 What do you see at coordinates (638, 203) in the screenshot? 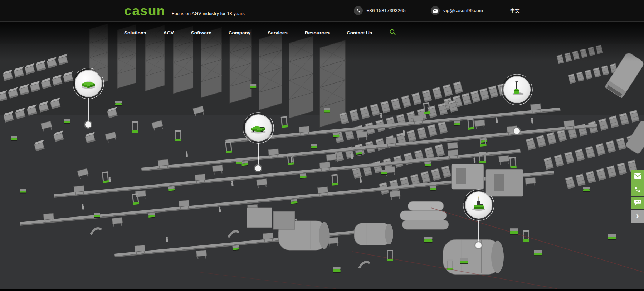
I see `float-chat-button` at bounding box center [638, 203].